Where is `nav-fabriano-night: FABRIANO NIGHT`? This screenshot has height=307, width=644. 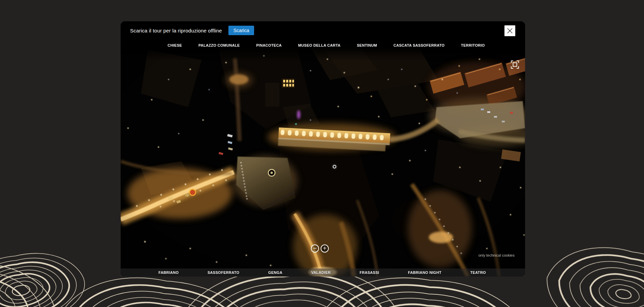
nav-fabriano-night: FABRIANO NIGHT is located at coordinates (425, 273).